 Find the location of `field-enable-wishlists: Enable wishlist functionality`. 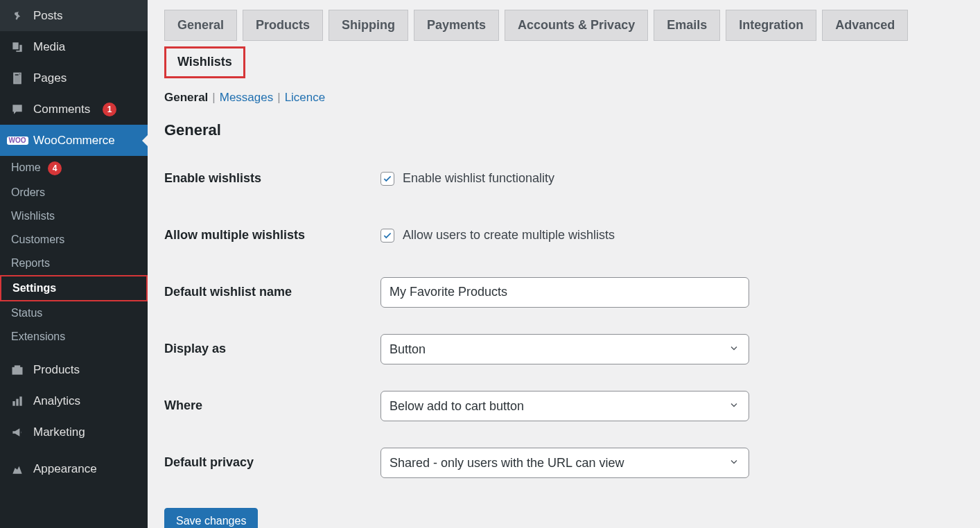

field-enable-wishlists: Enable wishlist functionality is located at coordinates (672, 179).